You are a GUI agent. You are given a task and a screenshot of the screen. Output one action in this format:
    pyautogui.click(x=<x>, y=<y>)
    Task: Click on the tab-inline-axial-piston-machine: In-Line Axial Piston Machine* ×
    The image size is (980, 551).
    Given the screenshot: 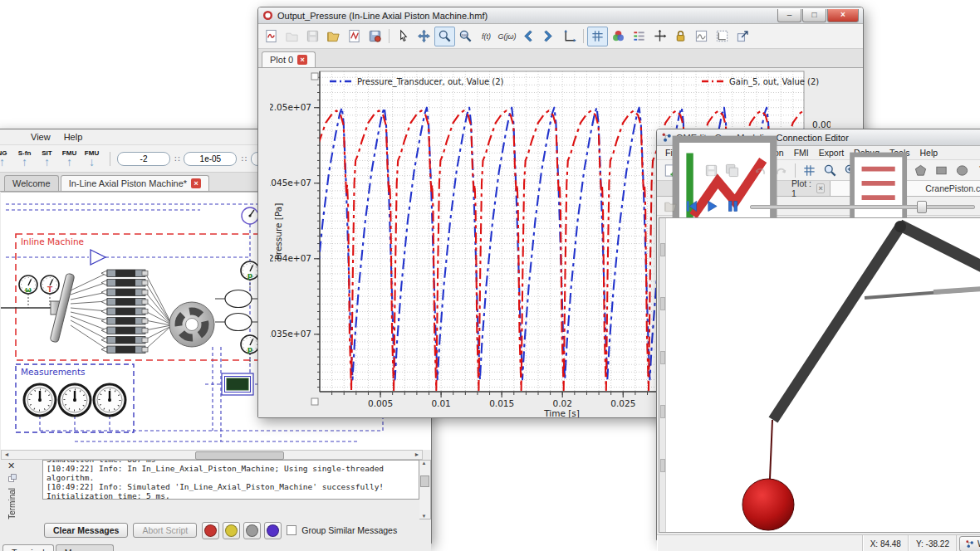 What is the action you would take?
    pyautogui.click(x=135, y=183)
    